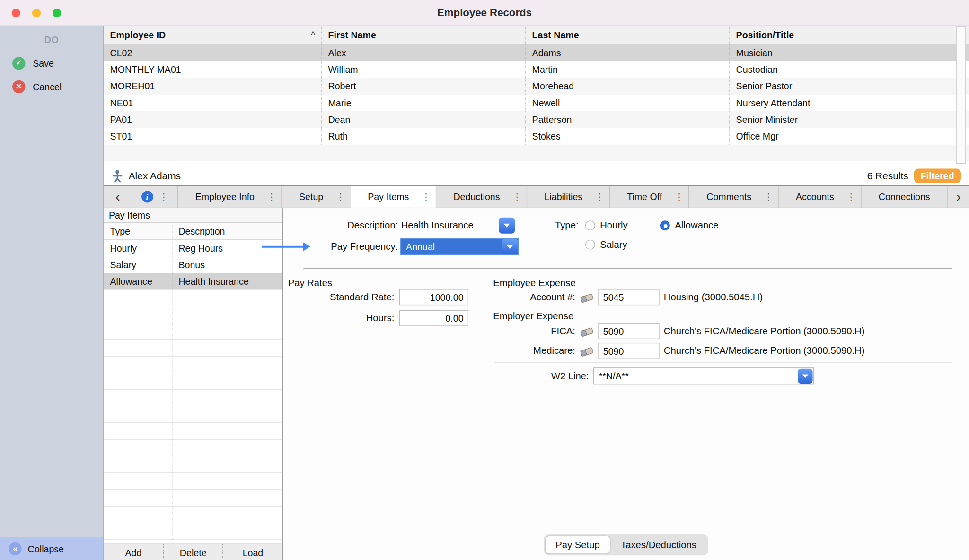  What do you see at coordinates (155, 197) in the screenshot?
I see `record-info-tab: i ⋮` at bounding box center [155, 197].